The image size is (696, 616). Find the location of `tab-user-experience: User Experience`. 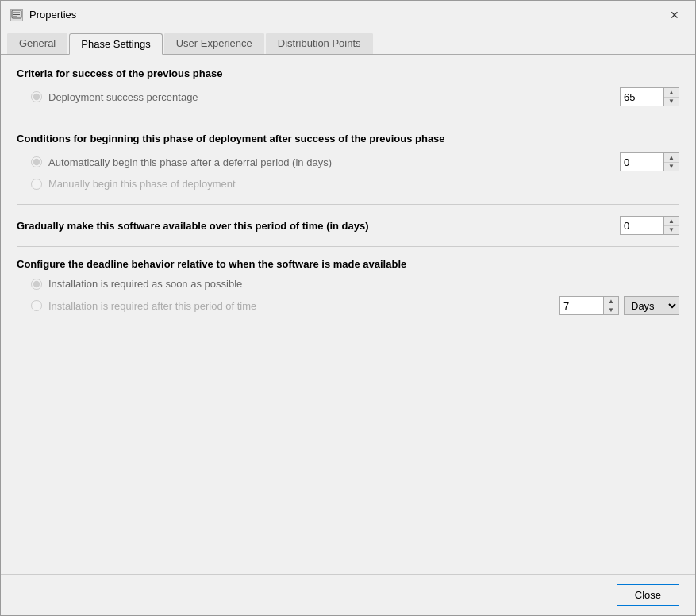

tab-user-experience: User Experience is located at coordinates (214, 43).